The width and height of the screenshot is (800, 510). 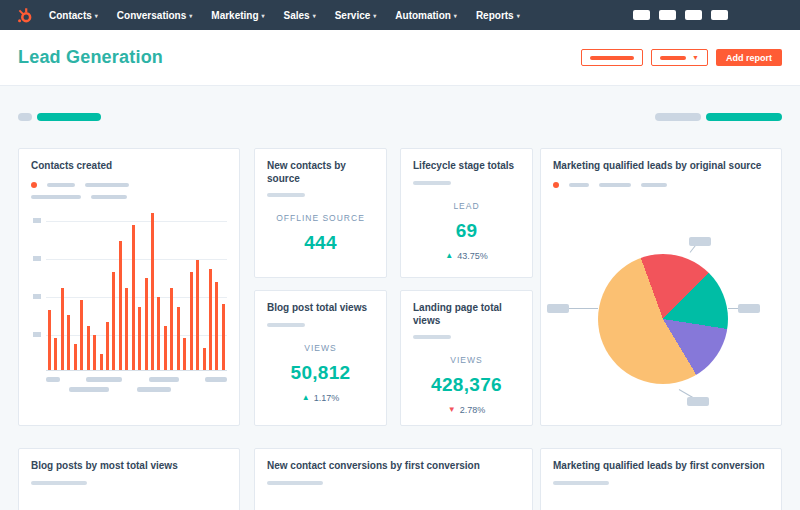 What do you see at coordinates (327, 398) in the screenshot?
I see `delta-value: 1.17%` at bounding box center [327, 398].